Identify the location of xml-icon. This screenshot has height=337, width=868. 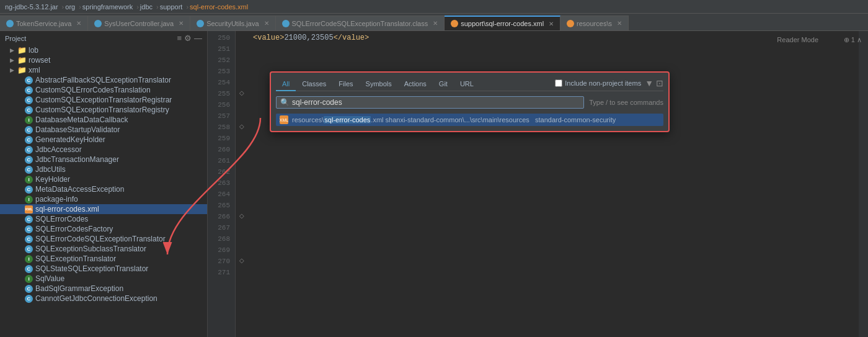
(570, 24).